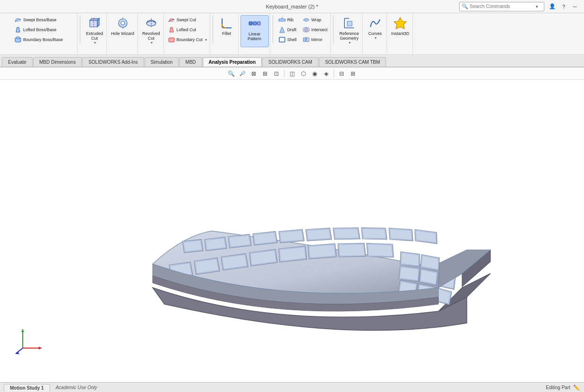 This screenshot has height=392, width=584. I want to click on tab-solidworks-addins: SOLIDWORKS Add-Ins, so click(113, 62).